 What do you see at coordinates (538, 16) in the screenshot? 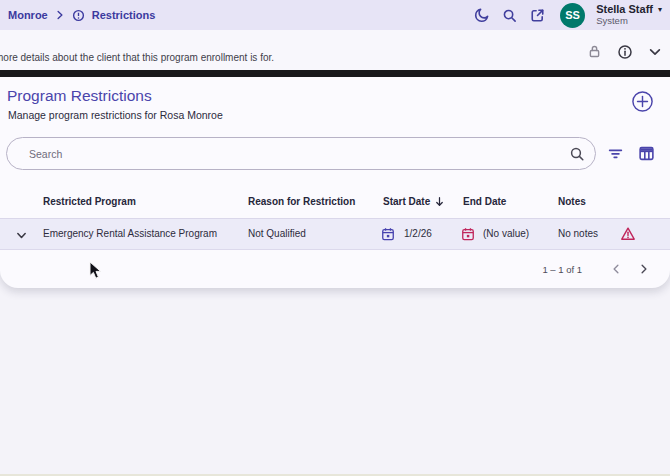
I see `open-in-new-icon` at bounding box center [538, 16].